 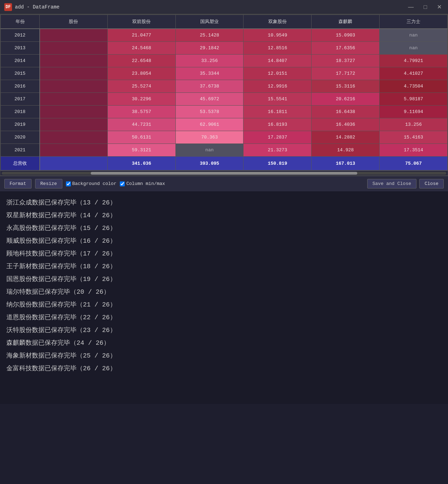 What do you see at coordinates (224, 215) in the screenshot?
I see `log-item: 双星新材数据已保存完毕（14 / 26）` at bounding box center [224, 215].